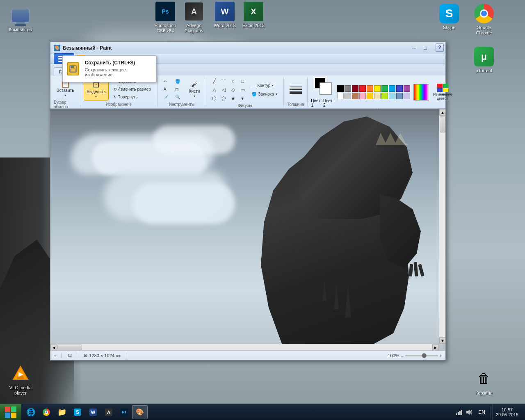 The height and width of the screenshot is (420, 525). What do you see at coordinates (178, 97) in the screenshot?
I see `magnify-button: 🔍` at bounding box center [178, 97].